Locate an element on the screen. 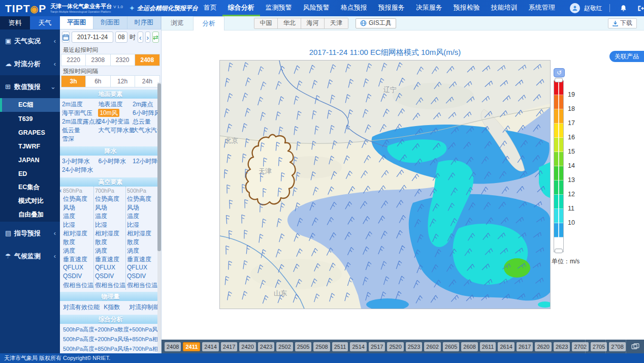 Image resolution: width=644 pixels, height=363 pixels. timeline-time-button: 2611 is located at coordinates (488, 347).